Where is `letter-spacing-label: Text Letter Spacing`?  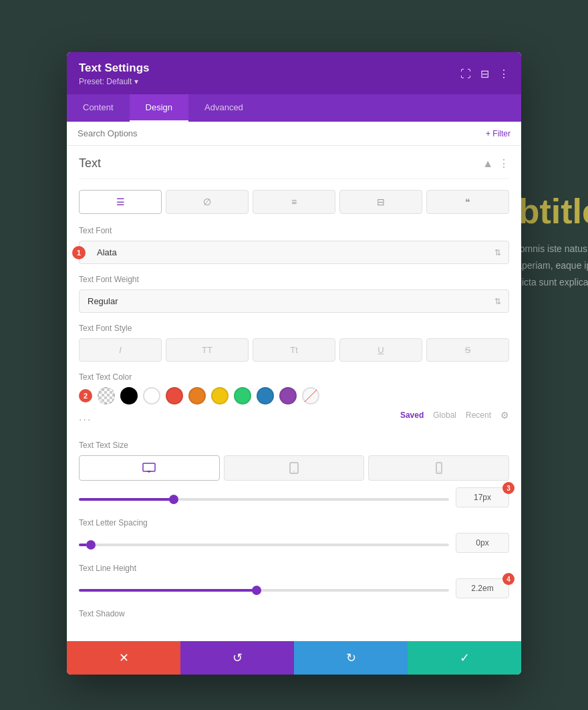 letter-spacing-label: Text Letter Spacing is located at coordinates (294, 523).